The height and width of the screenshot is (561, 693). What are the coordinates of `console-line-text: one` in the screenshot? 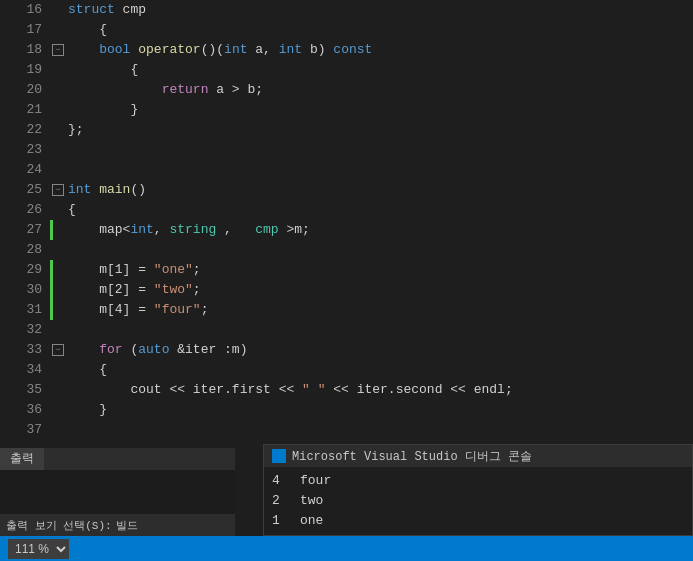 It's located at (312, 521).